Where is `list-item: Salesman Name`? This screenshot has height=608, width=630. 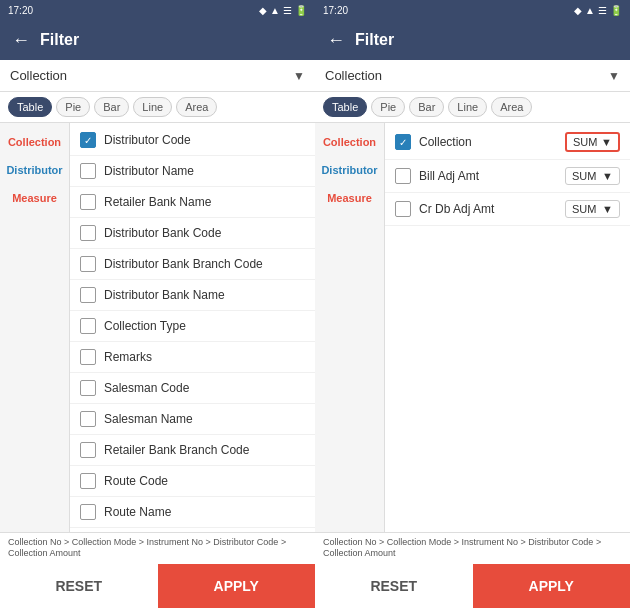
list-item: Salesman Name is located at coordinates (192, 420).